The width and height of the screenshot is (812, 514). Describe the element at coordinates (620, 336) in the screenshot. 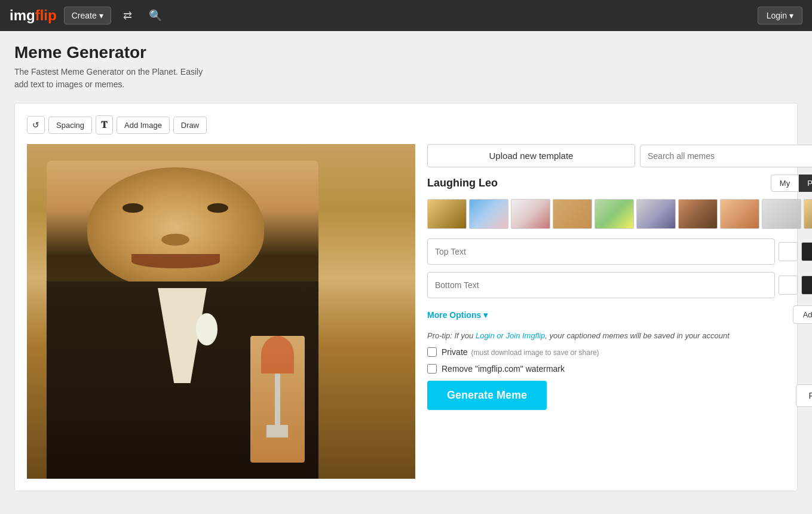

I see `pro-tip: Pro-tip: If you Login or Join Imgflip, y…` at that location.